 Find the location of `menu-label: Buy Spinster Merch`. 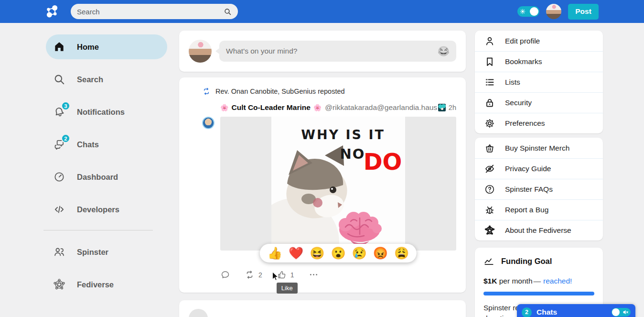

menu-label: Buy Spinster Merch is located at coordinates (537, 148).